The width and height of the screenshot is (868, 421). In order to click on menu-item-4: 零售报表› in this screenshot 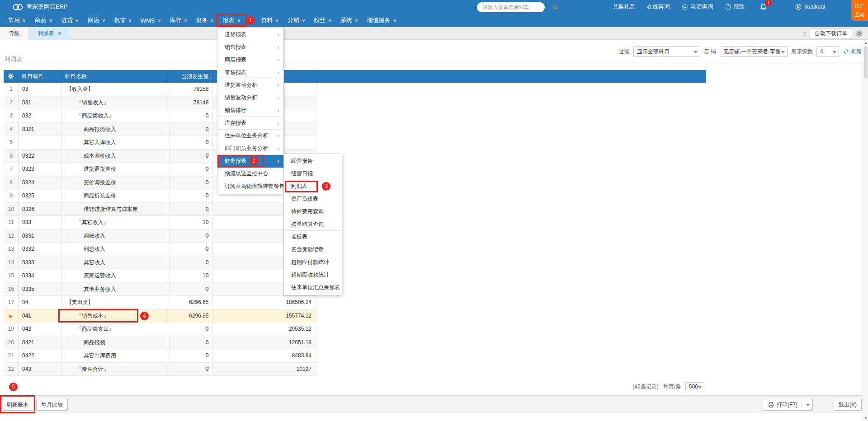, I will do `click(250, 73)`.